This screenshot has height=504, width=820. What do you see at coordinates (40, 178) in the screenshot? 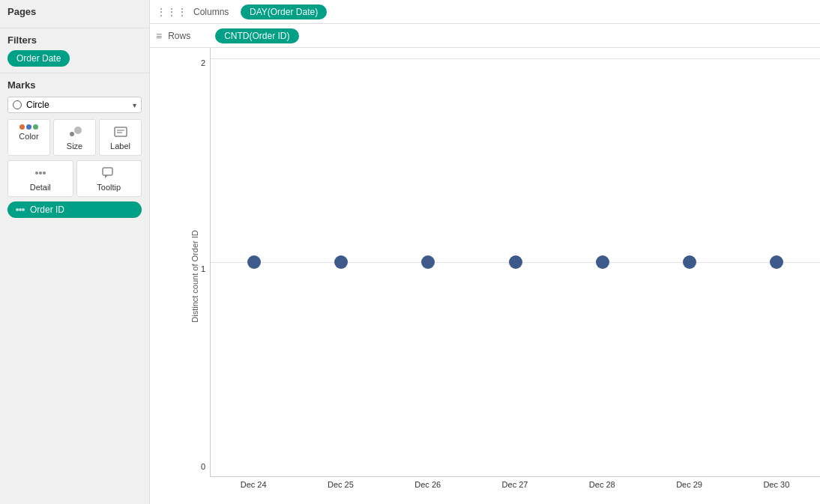
I see `detail-button: Detail` at bounding box center [40, 178].